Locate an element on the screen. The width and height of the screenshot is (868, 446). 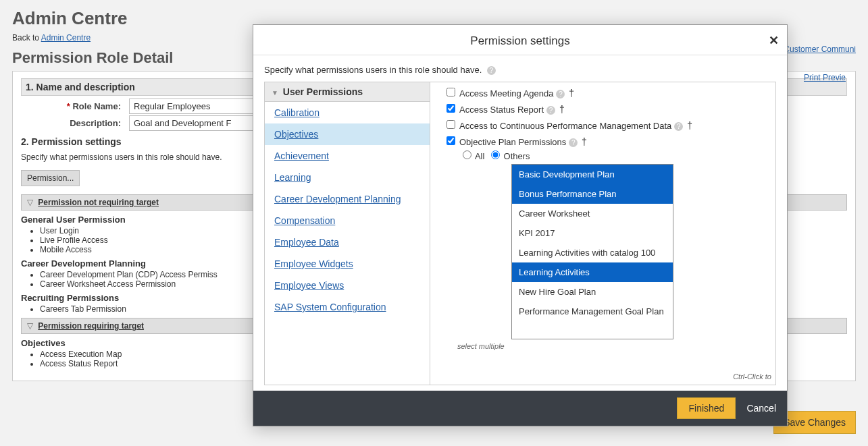
permission-label: Access to Continuous Performance Managem… is located at coordinates (565, 126).